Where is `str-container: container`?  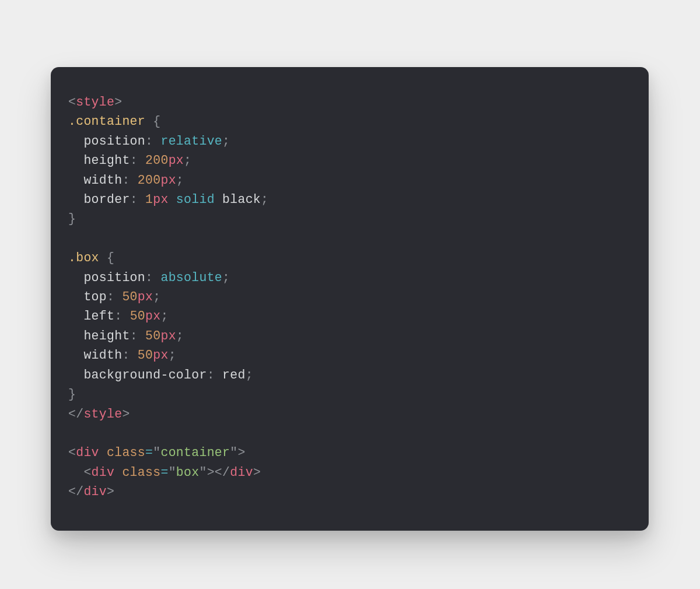 str-container: container is located at coordinates (195, 453).